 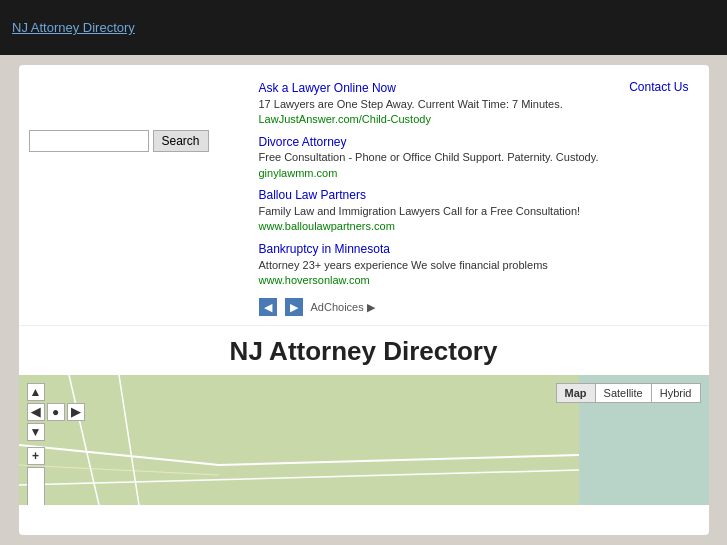 I want to click on ad-item: Divorce Attorney Free Consultation - Pho…, so click(x=479, y=158).